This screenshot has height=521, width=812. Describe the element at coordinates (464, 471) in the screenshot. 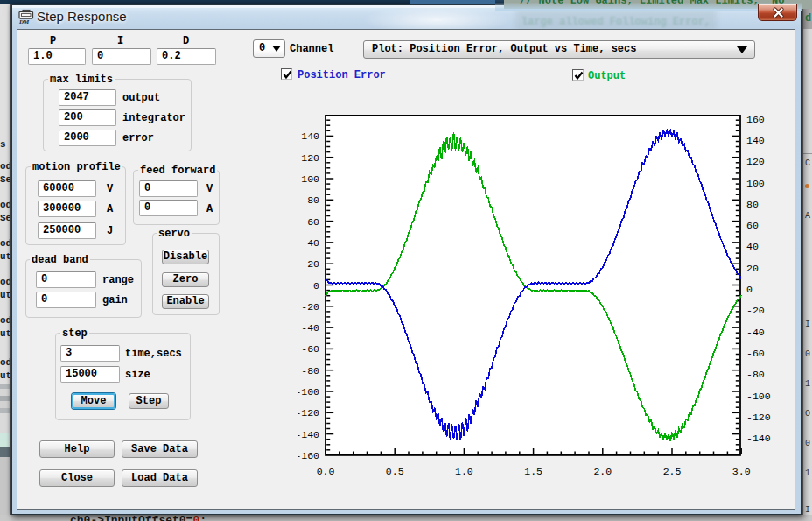

I see `svg-text: 1.0` at that location.